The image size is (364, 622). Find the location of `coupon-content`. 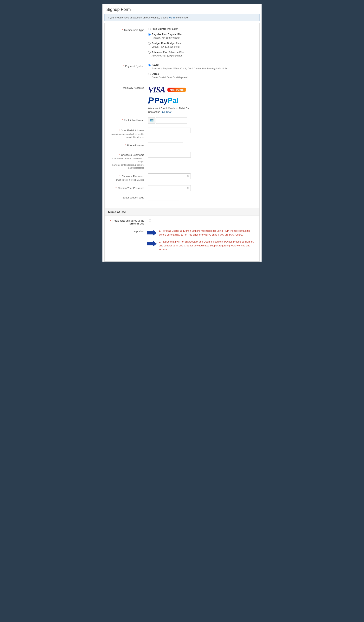

coupon-content is located at coordinates (201, 197).